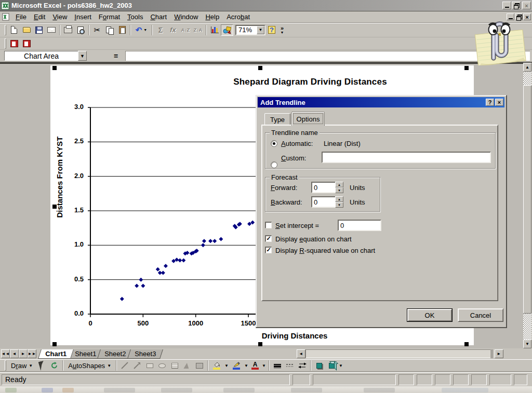 Image resolution: width=532 pixels, height=393 pixels. Describe the element at coordinates (212, 17) in the screenshot. I see `menu-help: Help` at that location.